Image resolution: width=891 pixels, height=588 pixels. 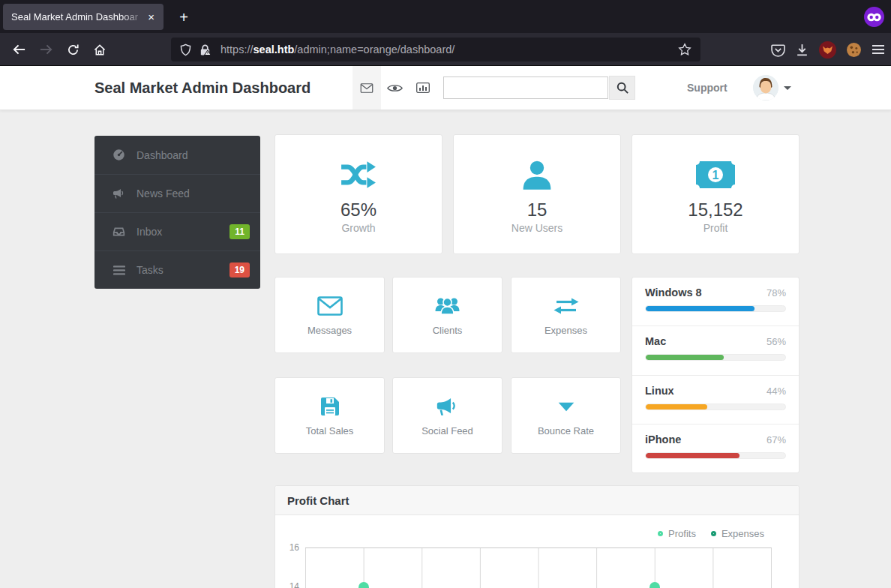 What do you see at coordinates (330, 315) in the screenshot?
I see `shortcut-messages: Messages` at bounding box center [330, 315].